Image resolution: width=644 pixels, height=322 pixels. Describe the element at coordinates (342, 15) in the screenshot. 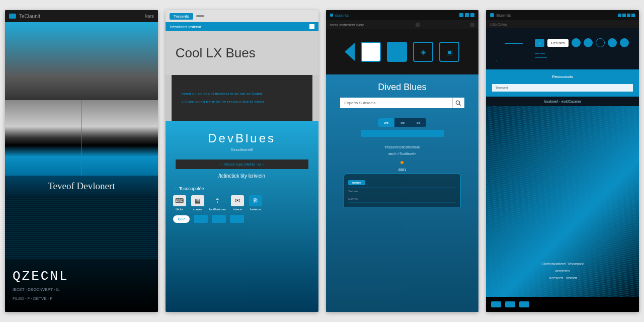

I see `p3-top-label: xcounts` at that location.